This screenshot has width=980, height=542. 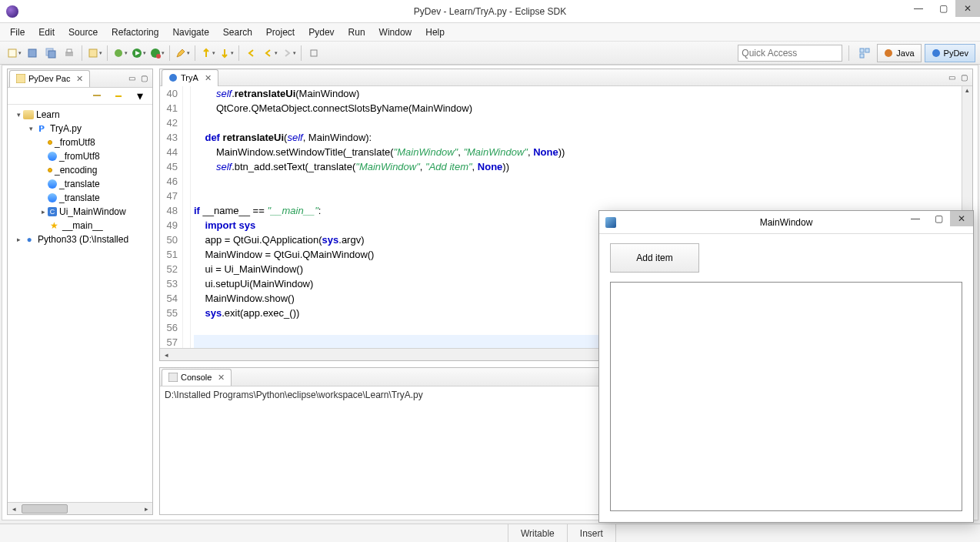 I want to click on tree-item-label: Ui_MainWindow, so click(x=92, y=212).